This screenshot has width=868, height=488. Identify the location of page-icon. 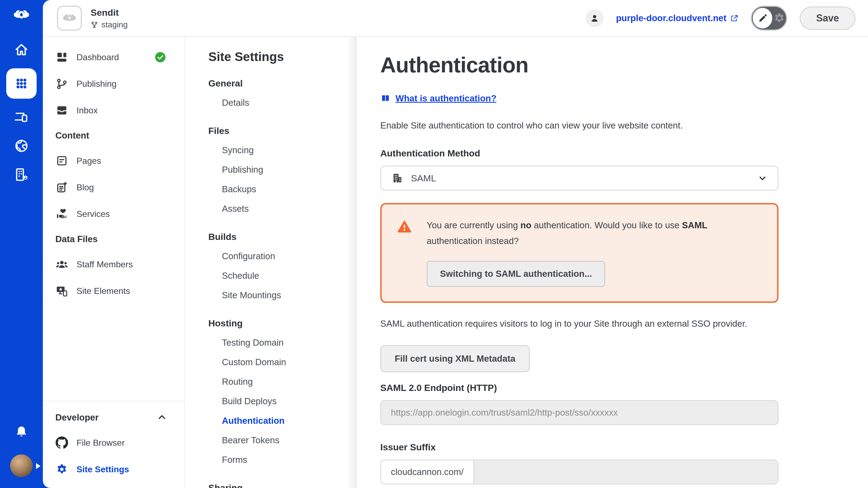
(62, 161).